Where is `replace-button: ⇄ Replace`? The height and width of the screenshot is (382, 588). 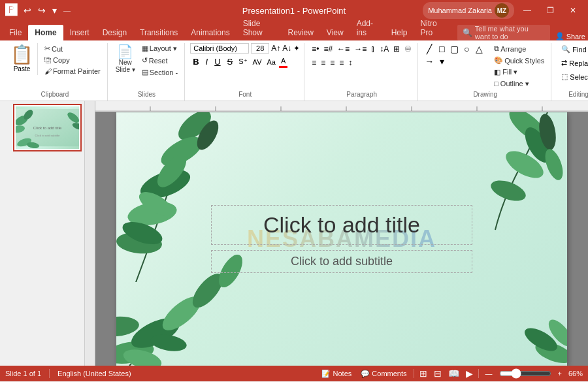
replace-button: ⇄ Replace is located at coordinates (572, 63).